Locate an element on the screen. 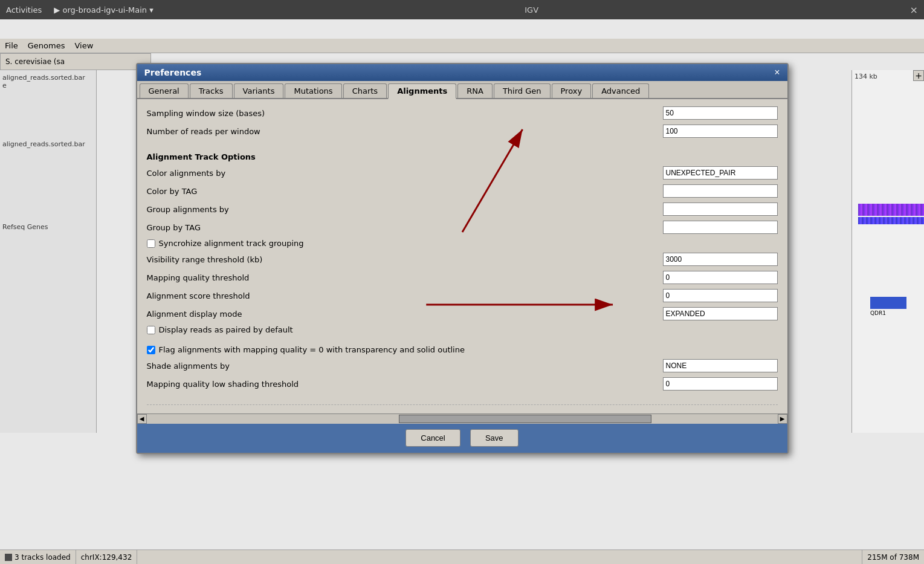 The height and width of the screenshot is (564, 924). visibility-input is located at coordinates (720, 259).